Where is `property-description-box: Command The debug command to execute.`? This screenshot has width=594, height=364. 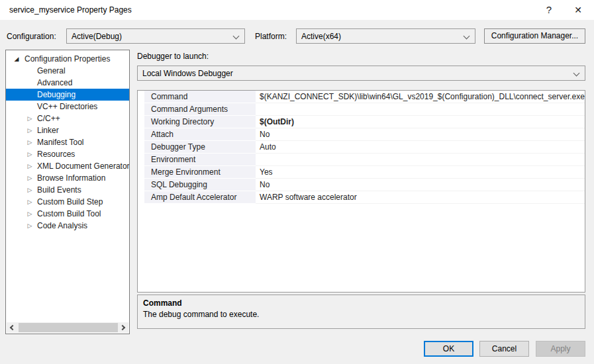 property-description-box: Command The debug command to execute. is located at coordinates (362, 312).